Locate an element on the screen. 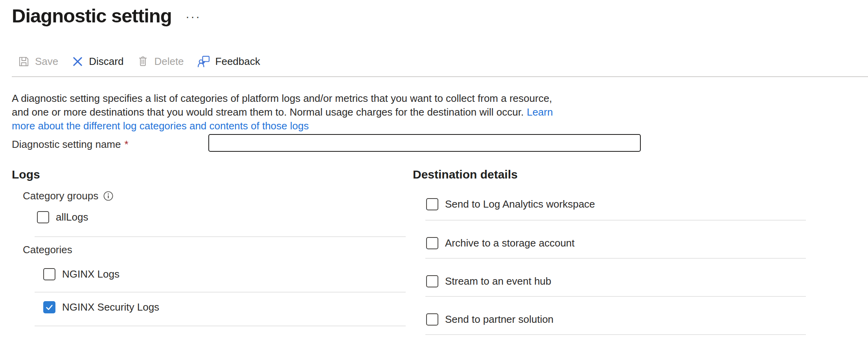 This screenshot has height=357, width=868. save-button: Save is located at coordinates (38, 61).